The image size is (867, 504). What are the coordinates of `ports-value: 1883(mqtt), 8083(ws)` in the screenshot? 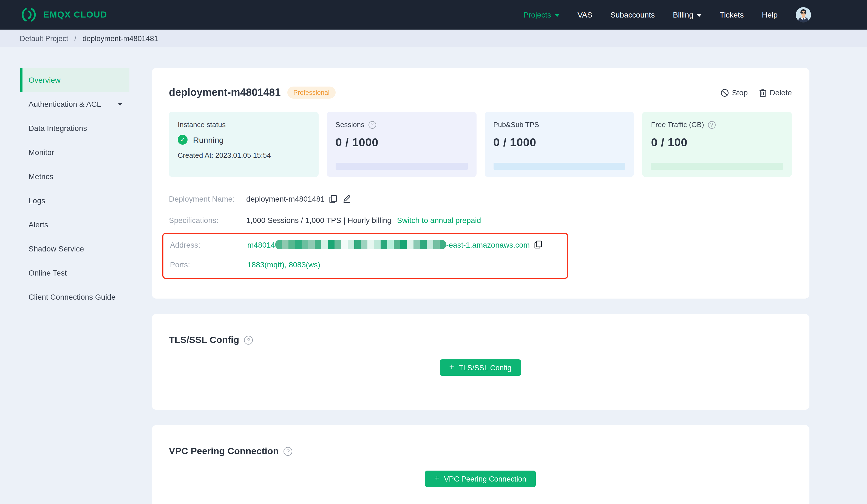 It's located at (284, 265).